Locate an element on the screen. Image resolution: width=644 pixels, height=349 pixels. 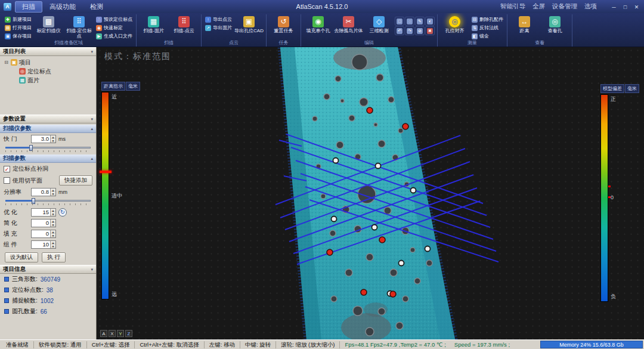
ribbon-button-calibrate-scanner-icon: ▩标定扫描仪 is located at coordinates (49, 25).